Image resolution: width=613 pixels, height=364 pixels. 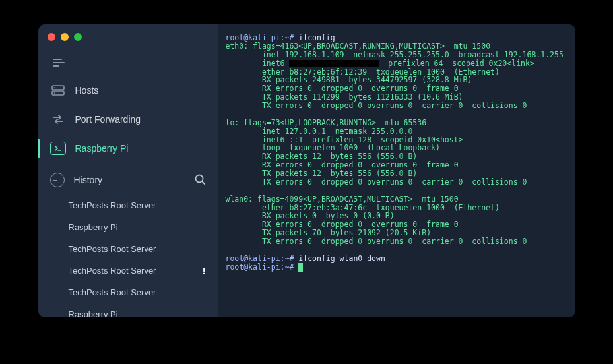 What do you see at coordinates (58, 148) in the screenshot?
I see `terminal-icon` at bounding box center [58, 148].